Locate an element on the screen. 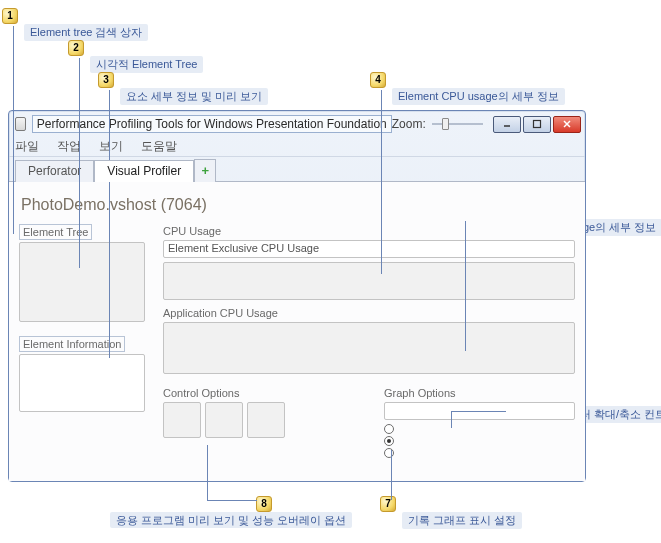  zoom-thumb is located at coordinates (446, 124).